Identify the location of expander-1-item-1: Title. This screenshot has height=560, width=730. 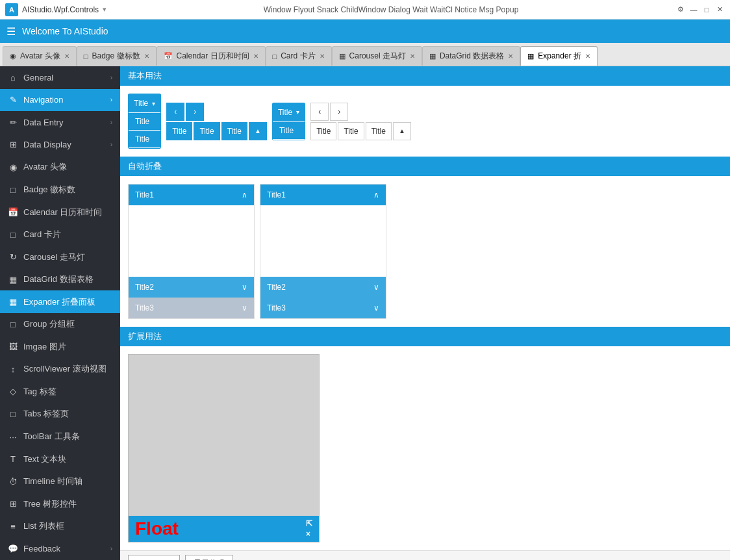
(144, 121).